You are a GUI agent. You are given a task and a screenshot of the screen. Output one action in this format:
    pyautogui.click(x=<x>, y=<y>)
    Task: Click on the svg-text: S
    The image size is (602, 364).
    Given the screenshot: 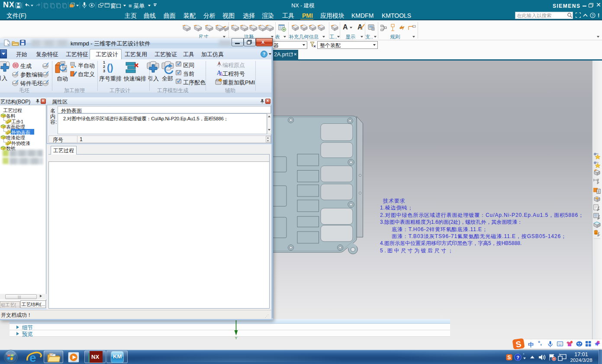 What is the action you would take?
    pyautogui.click(x=509, y=358)
    